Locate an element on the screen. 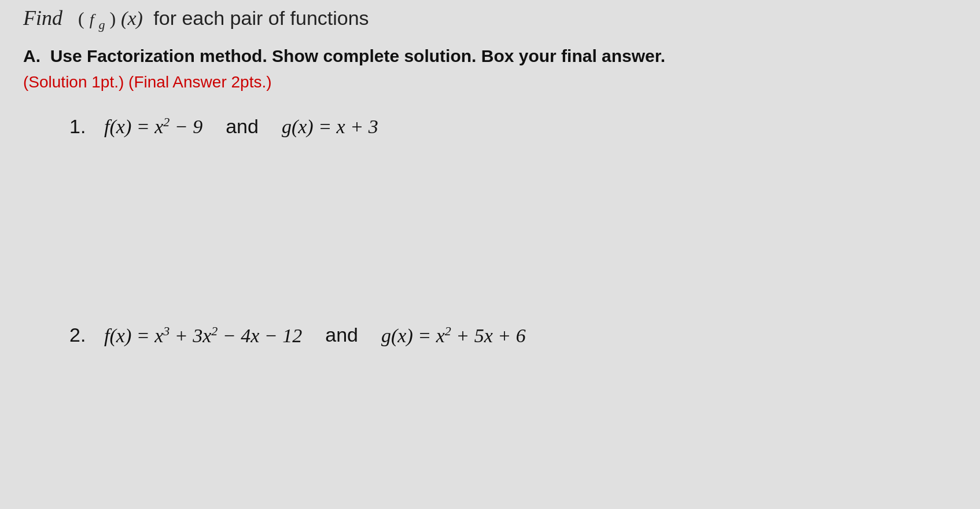 Image resolution: width=980 pixels, height=509 pixels. problem-2-g: g(x) = x2 + 5x + 6 is located at coordinates (454, 335).